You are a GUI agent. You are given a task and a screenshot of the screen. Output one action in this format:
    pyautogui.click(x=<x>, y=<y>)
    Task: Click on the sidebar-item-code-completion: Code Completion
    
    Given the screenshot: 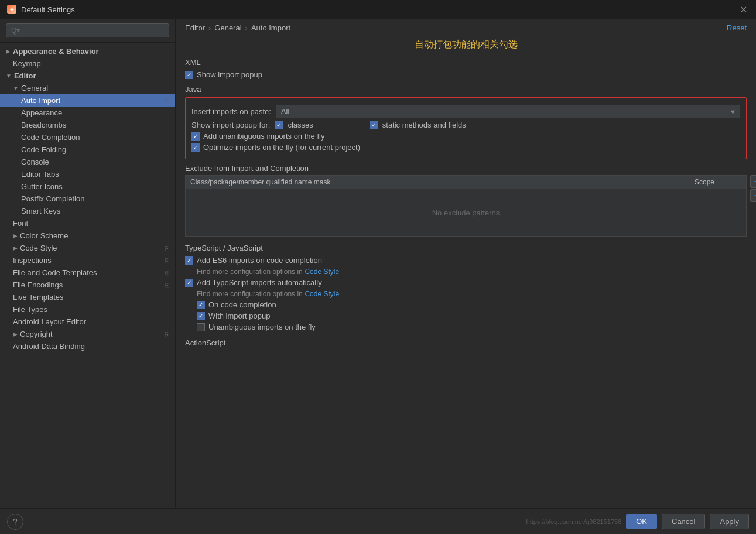 What is the action you would take?
    pyautogui.click(x=88, y=137)
    